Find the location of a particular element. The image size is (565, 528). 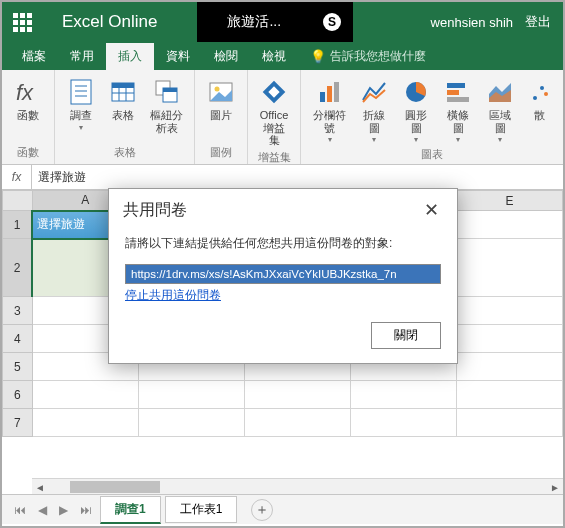

skype-button: S is located at coordinates (332, 22).